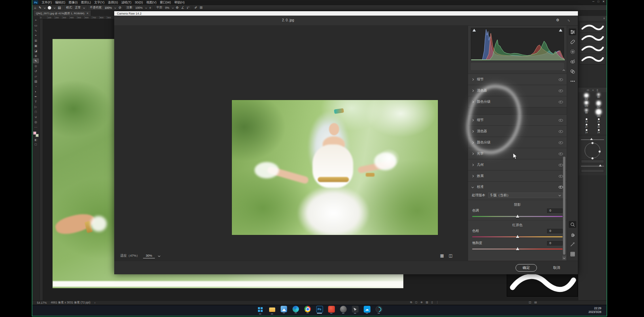 This screenshot has width=644, height=317. What do you see at coordinates (474, 30) in the screenshot?
I see `shadow-clipping-icon` at bounding box center [474, 30].